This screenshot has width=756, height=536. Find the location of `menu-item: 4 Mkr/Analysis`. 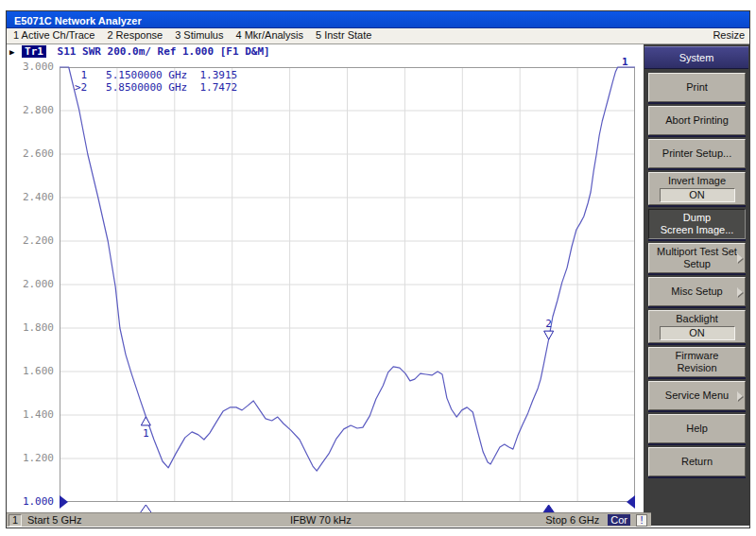

menu-item: 4 Mkr/Analysis is located at coordinates (269, 36).